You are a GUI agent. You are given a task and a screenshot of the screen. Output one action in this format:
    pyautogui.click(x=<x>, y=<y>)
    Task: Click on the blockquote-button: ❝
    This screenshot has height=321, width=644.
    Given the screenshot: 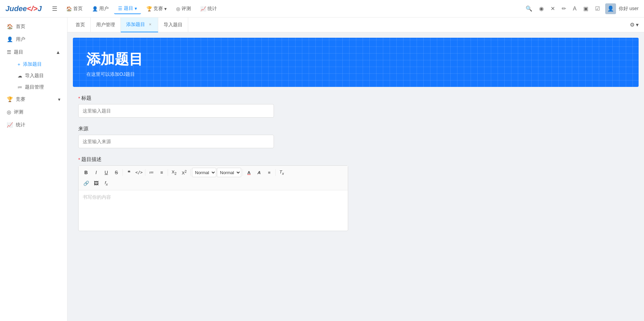 What is the action you would take?
    pyautogui.click(x=129, y=172)
    